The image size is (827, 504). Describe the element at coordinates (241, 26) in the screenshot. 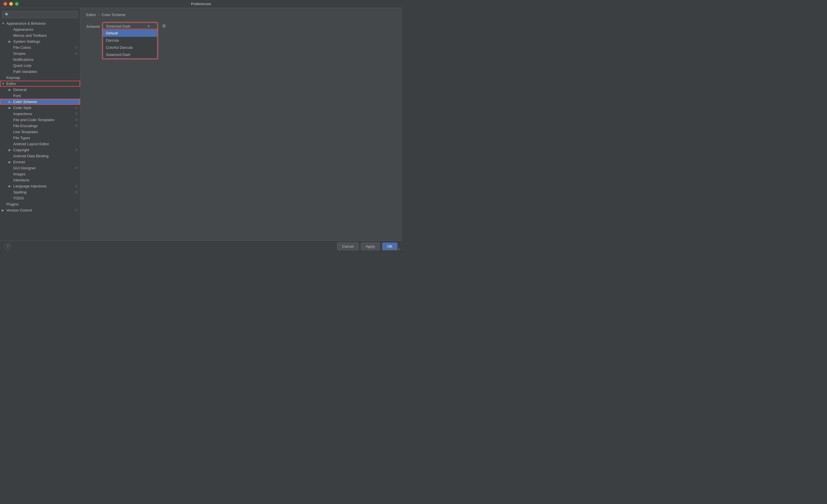

I see `scheme-row: Scheme Solarized Dark ▼ DefaultDarculaCo…` at that location.